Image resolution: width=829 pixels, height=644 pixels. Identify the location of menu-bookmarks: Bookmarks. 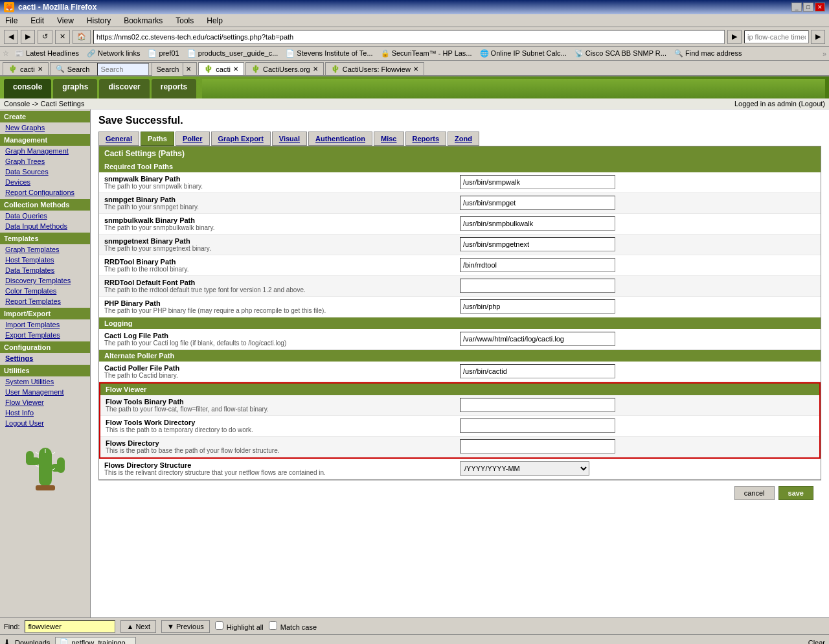
(143, 21).